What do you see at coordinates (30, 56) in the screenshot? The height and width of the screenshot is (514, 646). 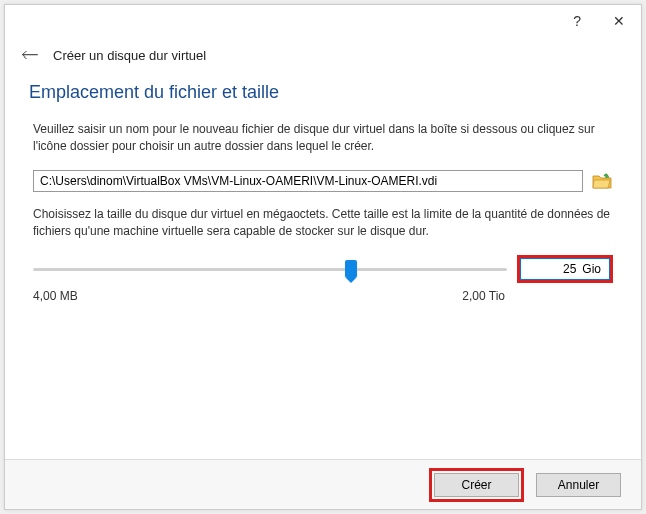 I see `back-arrow-icon: 🡐` at bounding box center [30, 56].